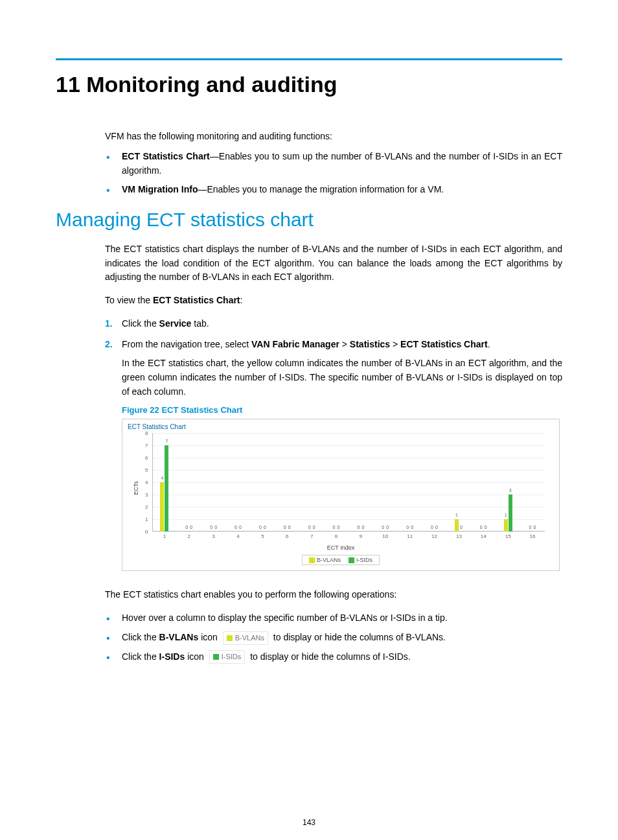 The image size is (618, 840). I want to click on chapter-title: 11 Monitoring and auditing, so click(309, 84).